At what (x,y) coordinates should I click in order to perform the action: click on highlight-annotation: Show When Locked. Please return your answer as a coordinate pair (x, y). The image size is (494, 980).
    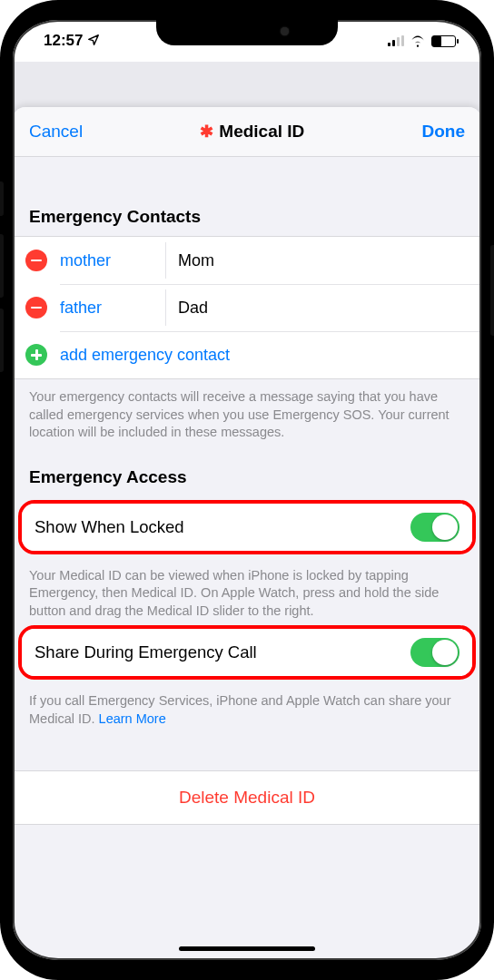
    Looking at the image, I should click on (247, 527).